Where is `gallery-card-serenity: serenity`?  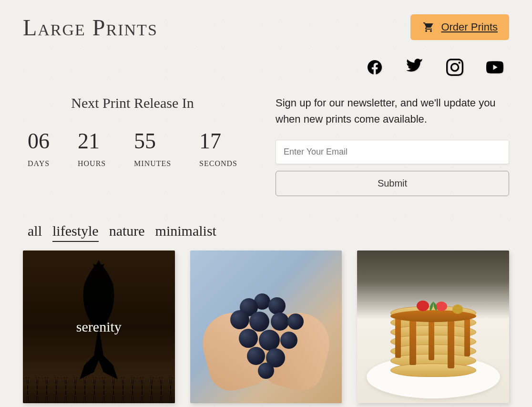 gallery-card-serenity: serenity is located at coordinates (99, 327).